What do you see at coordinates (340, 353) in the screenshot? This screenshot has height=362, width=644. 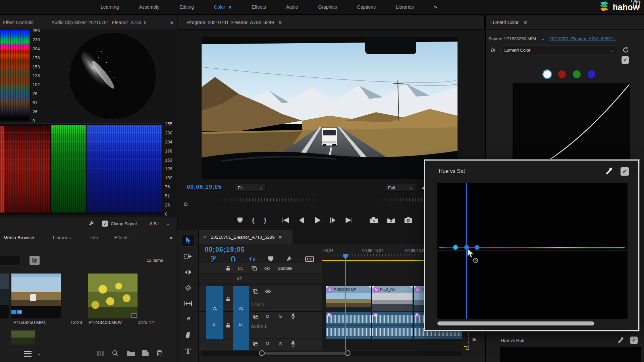 I see `timeline-zoom-scrollbar` at bounding box center [340, 353].